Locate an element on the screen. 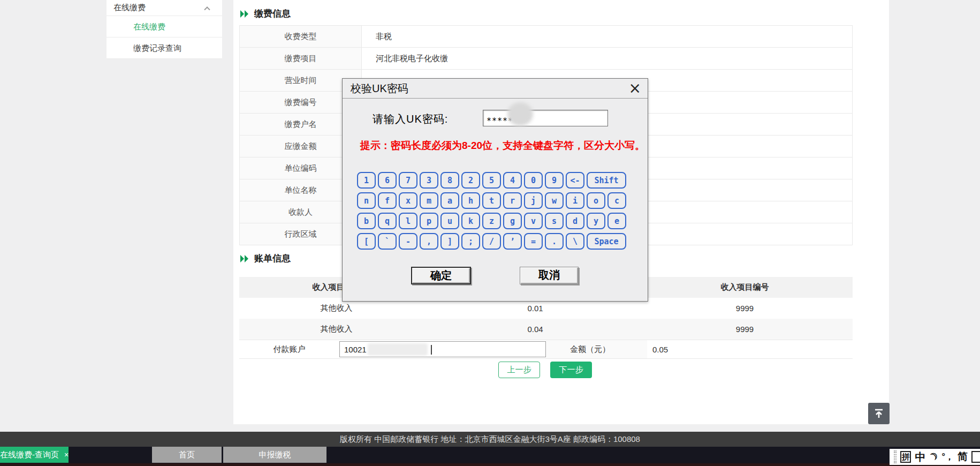 The image size is (980, 466). key-p: p is located at coordinates (429, 221).